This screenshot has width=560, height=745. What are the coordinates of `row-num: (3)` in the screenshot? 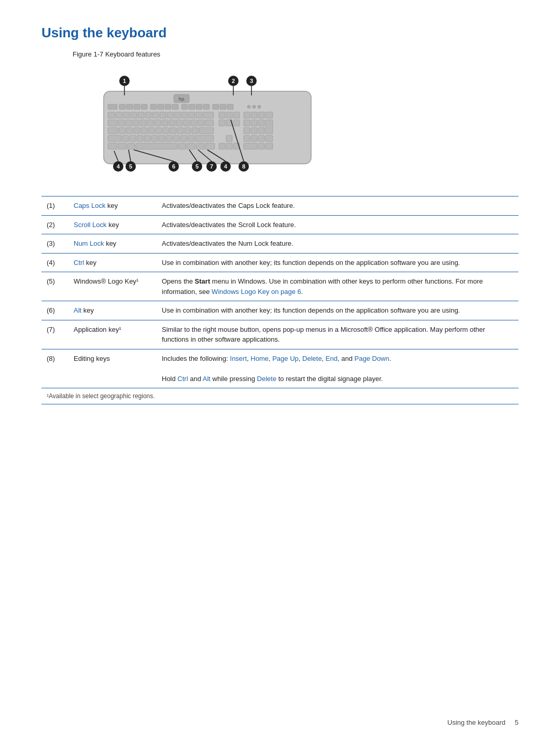 It's located at (55, 244).